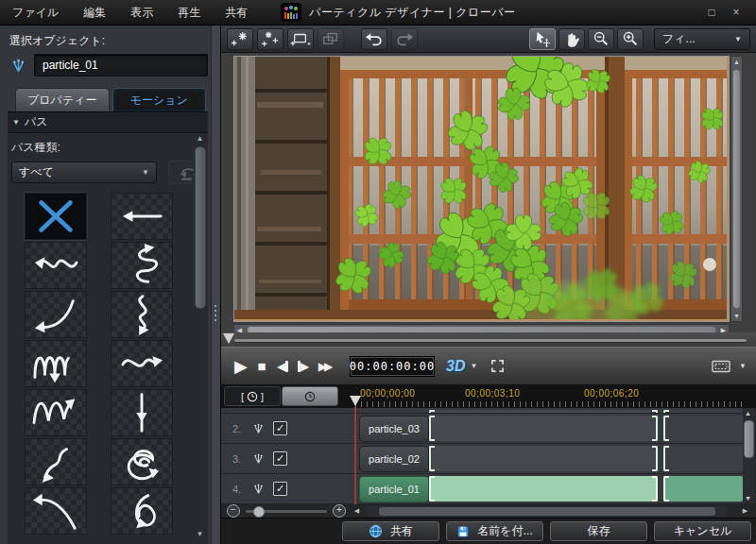 Image resolution: width=756 pixels, height=544 pixels. What do you see at coordinates (378, 13) in the screenshot?
I see `titlebar: ファイル 編集 表示 再生 共有 パーティクル デザイナー | クローバー □ …` at bounding box center [378, 13].